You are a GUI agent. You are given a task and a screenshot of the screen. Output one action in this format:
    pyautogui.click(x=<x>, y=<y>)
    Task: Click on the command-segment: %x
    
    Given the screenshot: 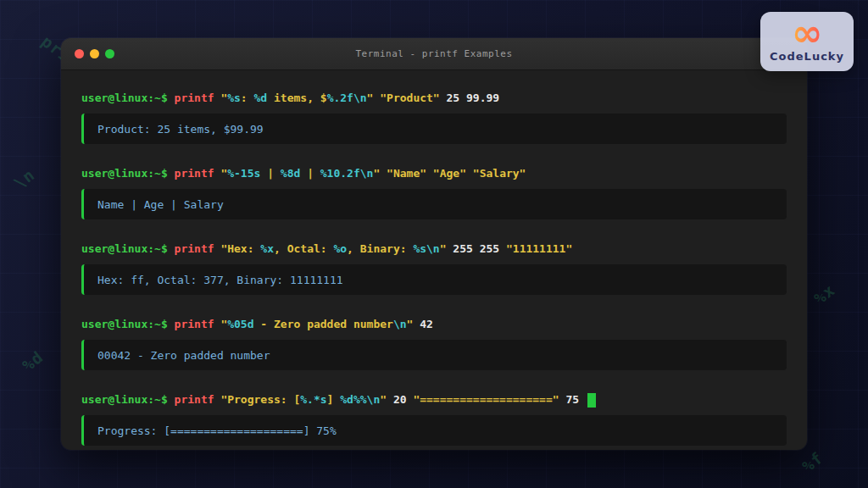 What is the action you would take?
    pyautogui.click(x=267, y=249)
    